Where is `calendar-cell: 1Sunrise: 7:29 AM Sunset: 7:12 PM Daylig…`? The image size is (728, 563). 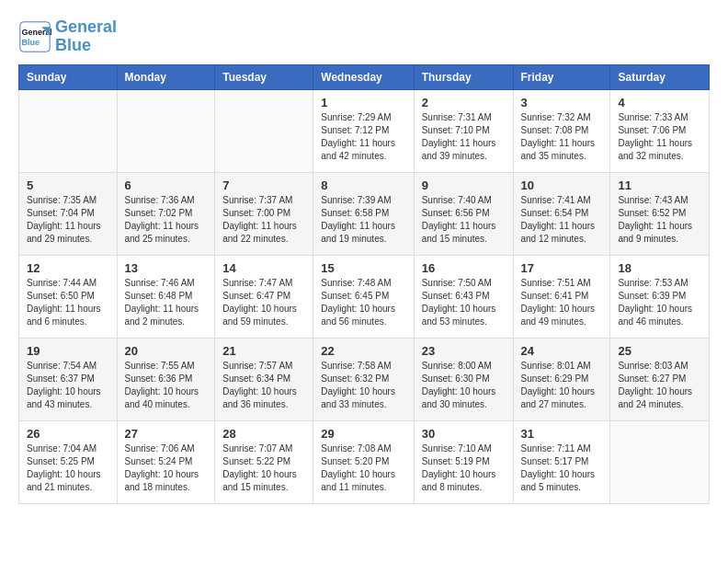 calendar-cell: 1Sunrise: 7:29 AM Sunset: 7:12 PM Daylig… is located at coordinates (364, 131).